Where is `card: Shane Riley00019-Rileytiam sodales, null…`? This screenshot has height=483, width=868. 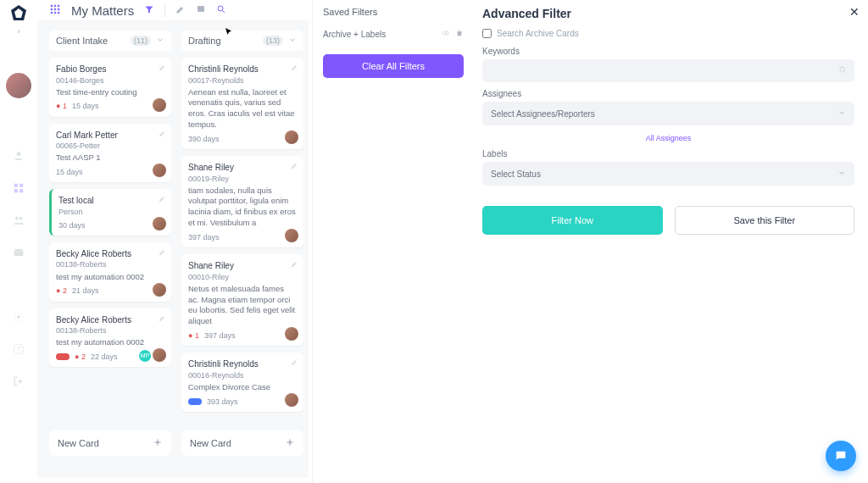 card: Shane Riley00019-Rileytiam sodales, null… is located at coordinates (242, 202).